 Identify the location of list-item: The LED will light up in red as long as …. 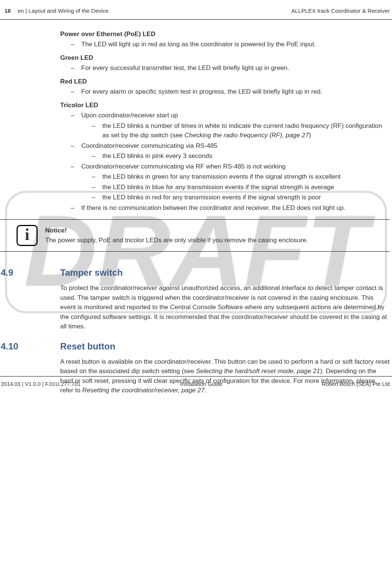
(225, 44).